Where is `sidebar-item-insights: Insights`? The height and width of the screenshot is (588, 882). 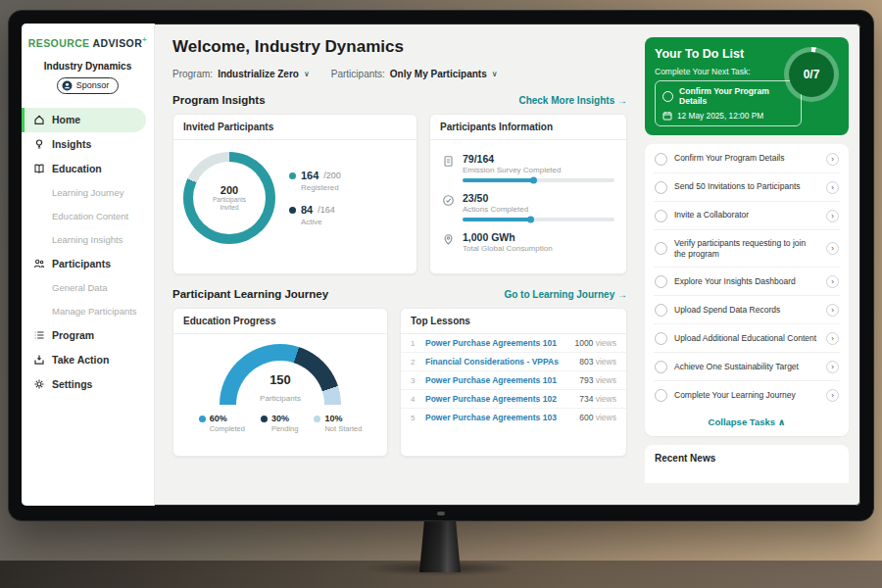 sidebar-item-insights: Insights is located at coordinates (88, 145).